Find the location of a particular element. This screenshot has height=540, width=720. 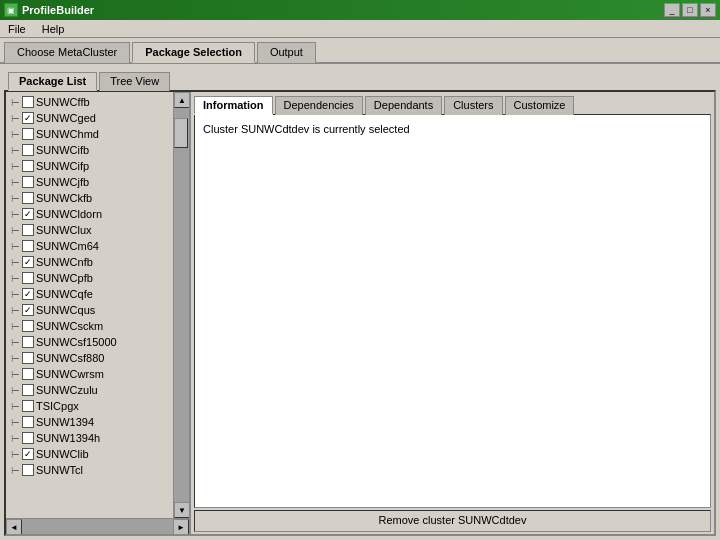

list-item: ⊢✓SUNWCqus is located at coordinates (90, 310).